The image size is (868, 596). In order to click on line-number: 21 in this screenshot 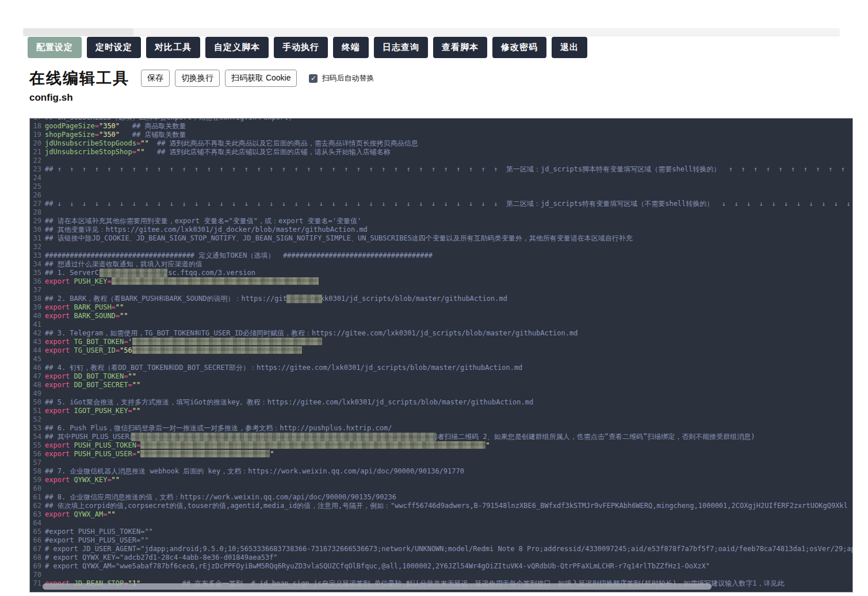, I will do `click(36, 152)`.